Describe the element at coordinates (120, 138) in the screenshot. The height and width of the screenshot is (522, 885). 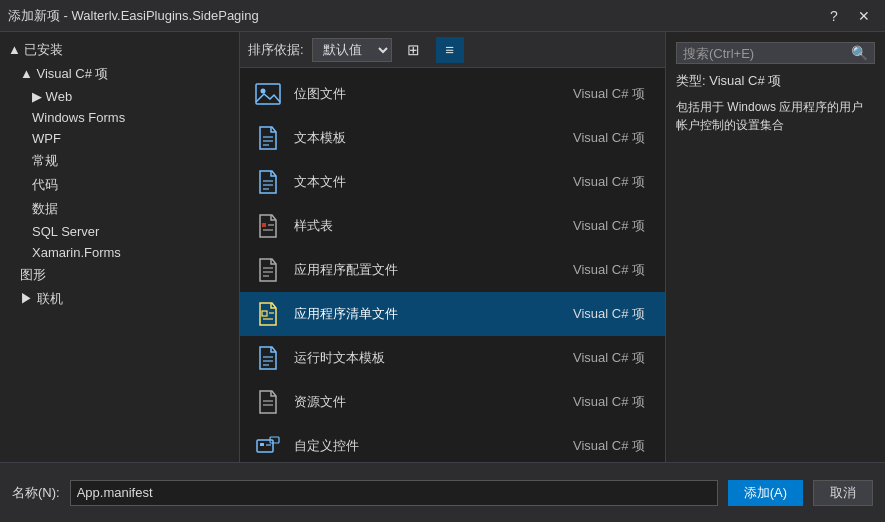
I see `sidebar-item-wpf: WPF` at that location.